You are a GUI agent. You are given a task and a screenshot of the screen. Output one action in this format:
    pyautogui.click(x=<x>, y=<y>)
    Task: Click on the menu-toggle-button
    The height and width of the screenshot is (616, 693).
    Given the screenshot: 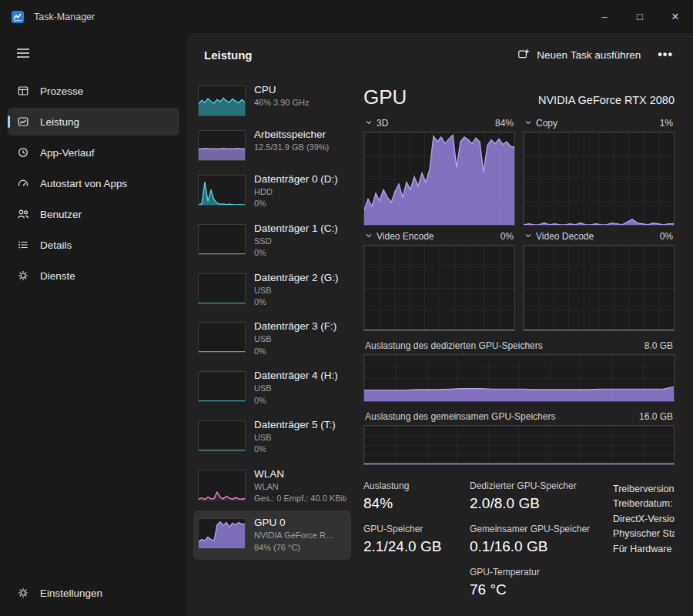 What is the action you would take?
    pyautogui.click(x=23, y=54)
    